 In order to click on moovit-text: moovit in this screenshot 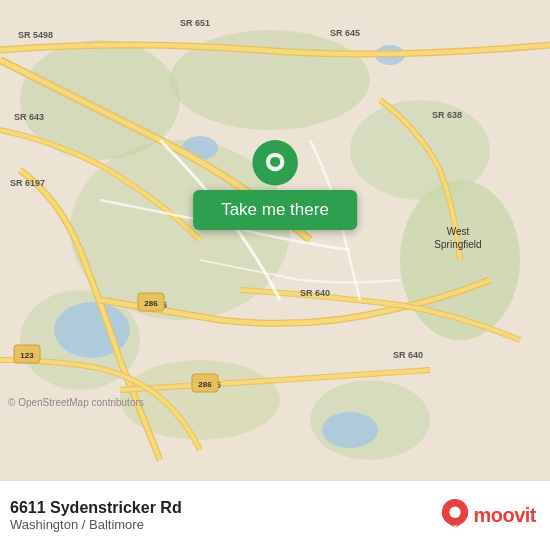, I will do `click(504, 516)`.